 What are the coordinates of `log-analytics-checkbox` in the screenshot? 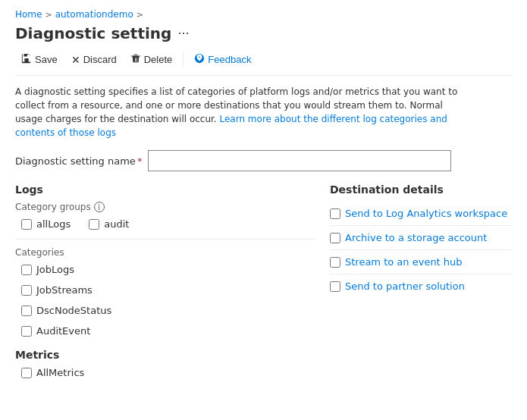 It's located at (335, 214).